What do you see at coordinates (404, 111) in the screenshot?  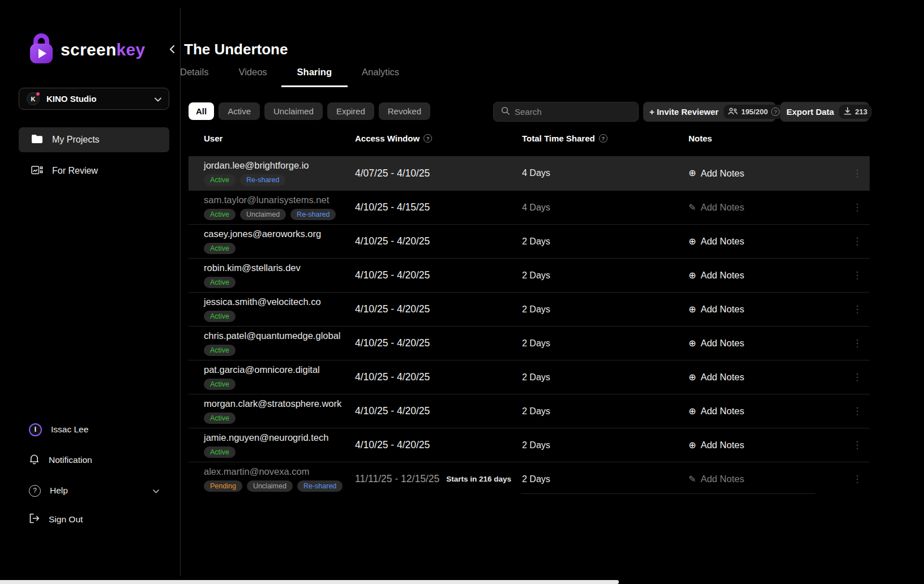 I see `filter-revoked: Revoked` at bounding box center [404, 111].